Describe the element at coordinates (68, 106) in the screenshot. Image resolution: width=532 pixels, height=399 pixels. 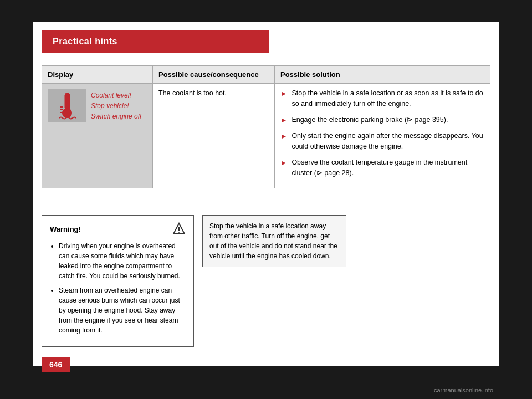
I see `coolant-icon` at that location.